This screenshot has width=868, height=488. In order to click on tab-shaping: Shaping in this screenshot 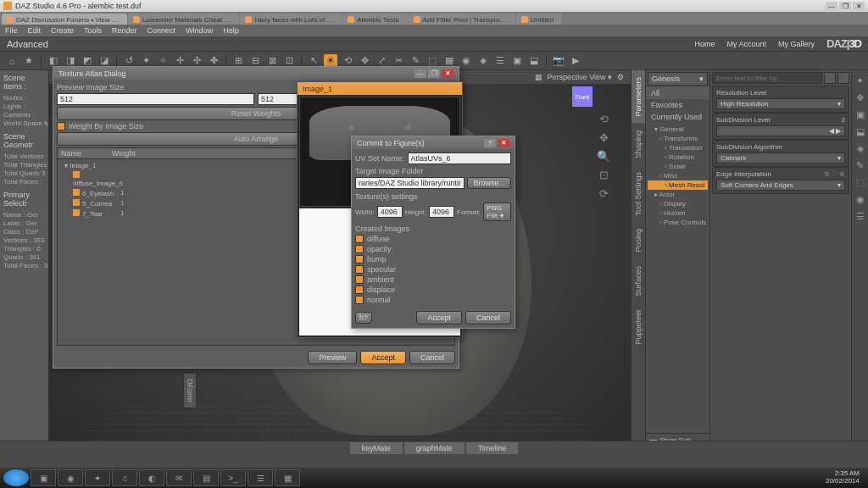, I will do `click(638, 144)`.